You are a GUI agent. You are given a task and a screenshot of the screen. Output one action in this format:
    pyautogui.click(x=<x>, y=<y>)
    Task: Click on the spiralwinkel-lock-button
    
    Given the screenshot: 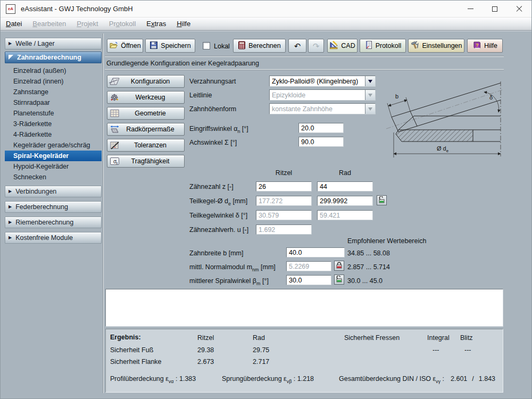 What is the action you would take?
    pyautogui.click(x=339, y=280)
    